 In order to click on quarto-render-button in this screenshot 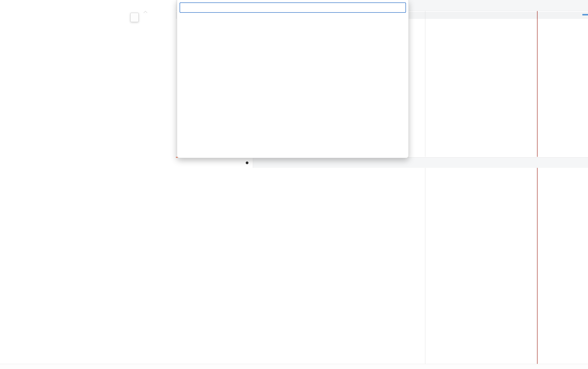, I will do `click(559, 163)`.